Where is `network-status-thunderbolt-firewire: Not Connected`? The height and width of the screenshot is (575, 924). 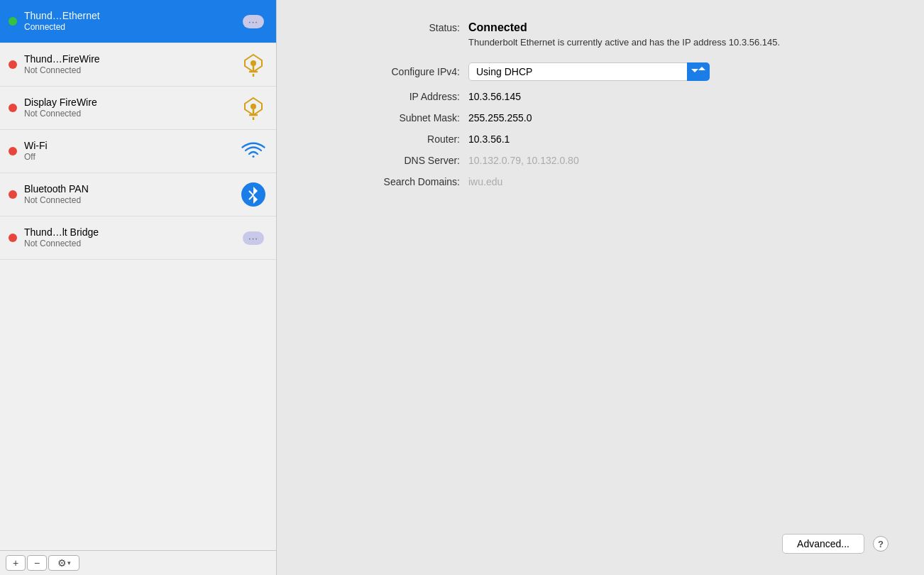 network-status-thunderbolt-firewire: Not Connected is located at coordinates (131, 71).